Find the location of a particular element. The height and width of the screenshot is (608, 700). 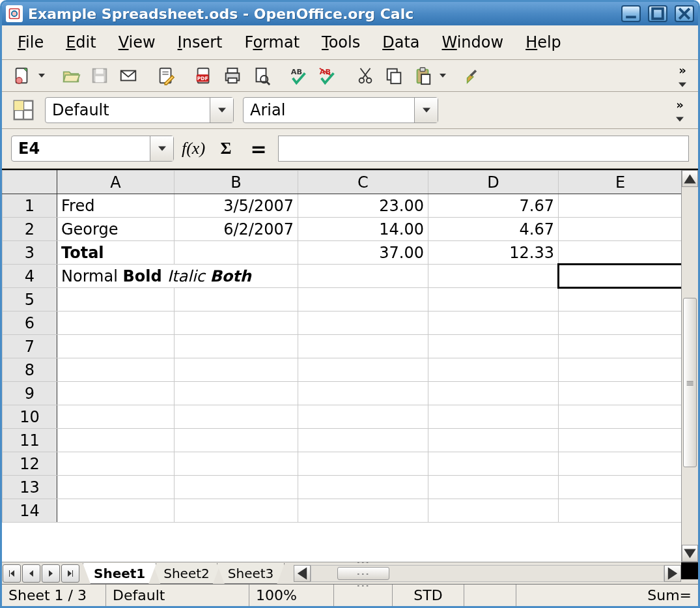

cut-icon is located at coordinates (365, 76).